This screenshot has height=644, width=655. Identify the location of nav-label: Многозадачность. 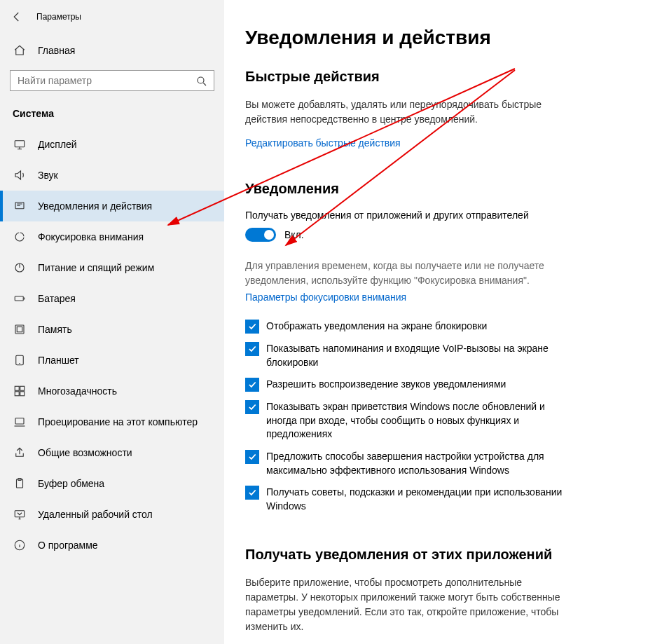
(77, 391).